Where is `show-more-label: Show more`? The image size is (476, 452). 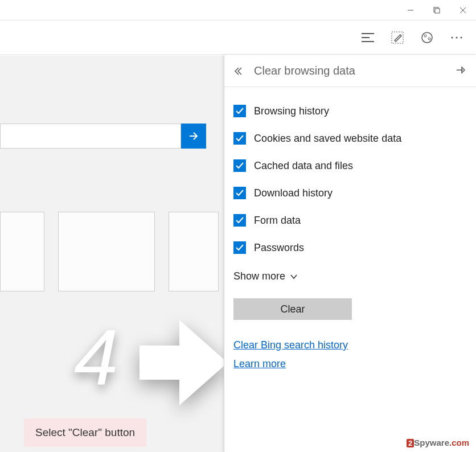
show-more-label: Show more is located at coordinates (260, 277).